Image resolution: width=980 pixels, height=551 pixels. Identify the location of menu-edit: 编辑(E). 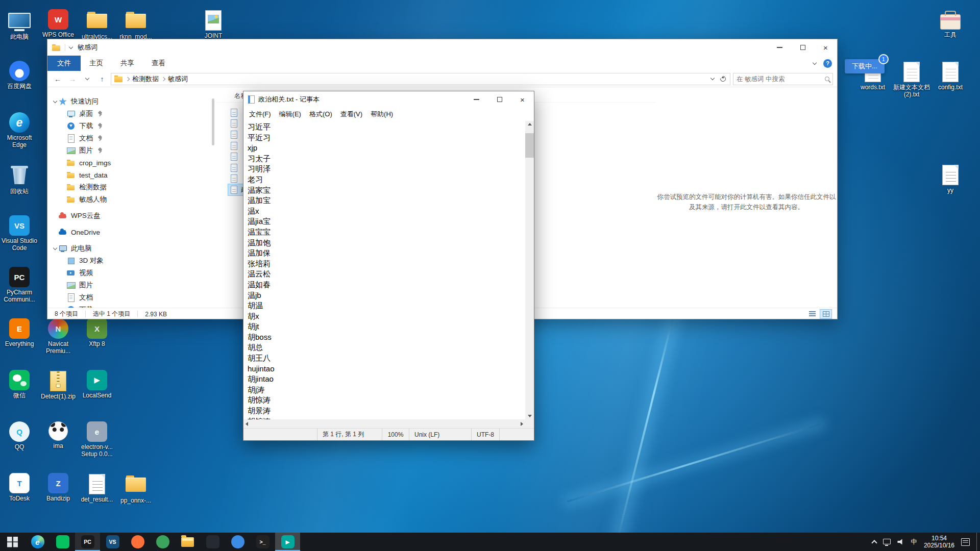
(290, 114).